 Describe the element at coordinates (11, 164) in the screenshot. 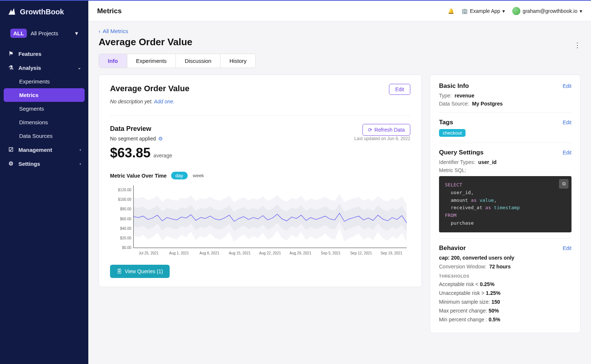

I see `gear-icon: ⚙` at that location.